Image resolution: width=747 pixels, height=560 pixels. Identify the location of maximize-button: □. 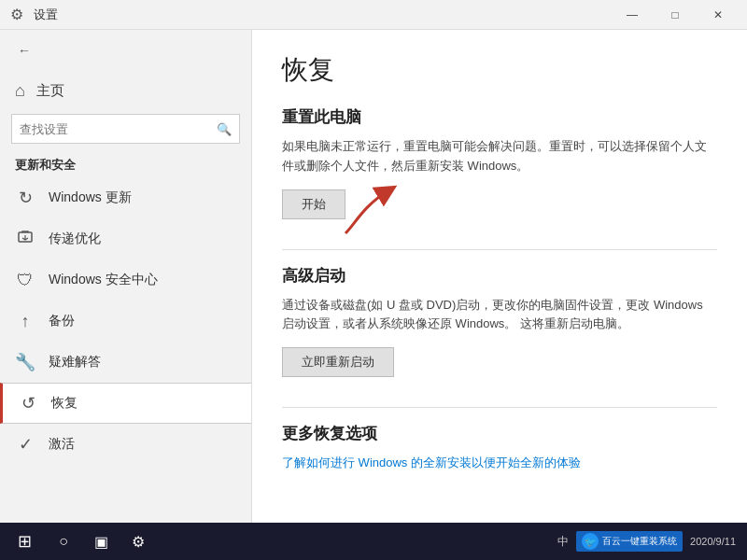
(675, 15).